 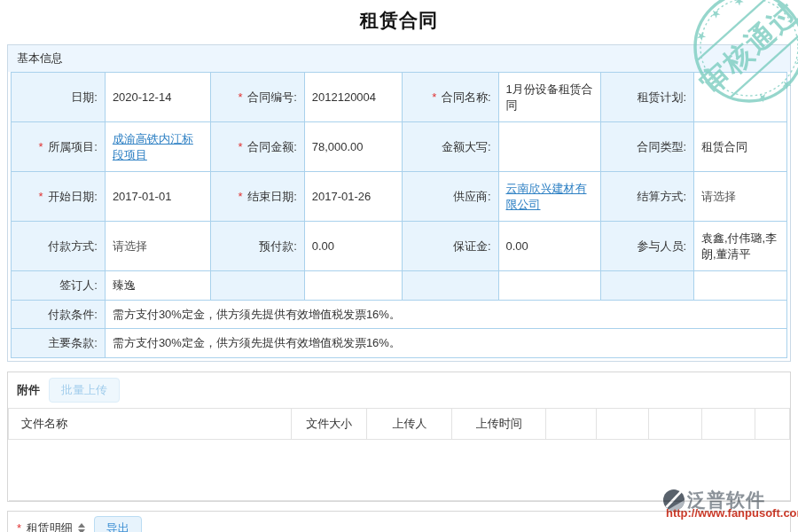 What do you see at coordinates (399, 470) in the screenshot?
I see `attachments-empty-cell` at bounding box center [399, 470].